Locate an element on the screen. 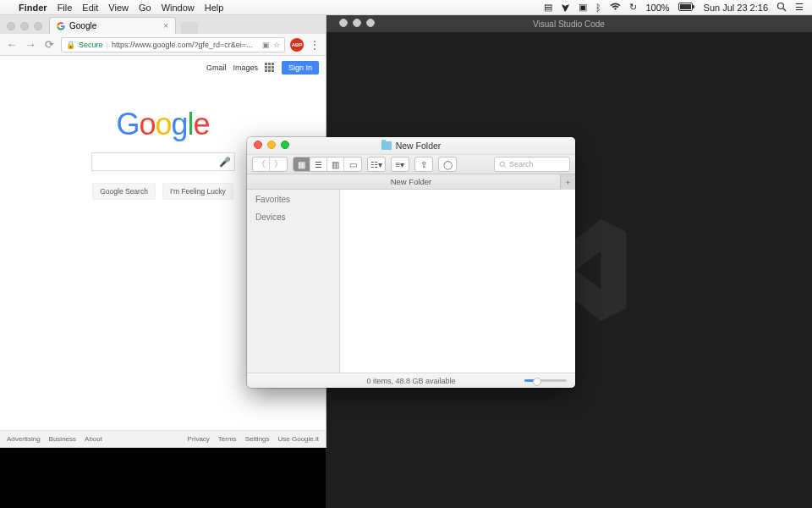 This screenshot has width=812, height=508. finder-path-label: New Folder is located at coordinates (411, 181).